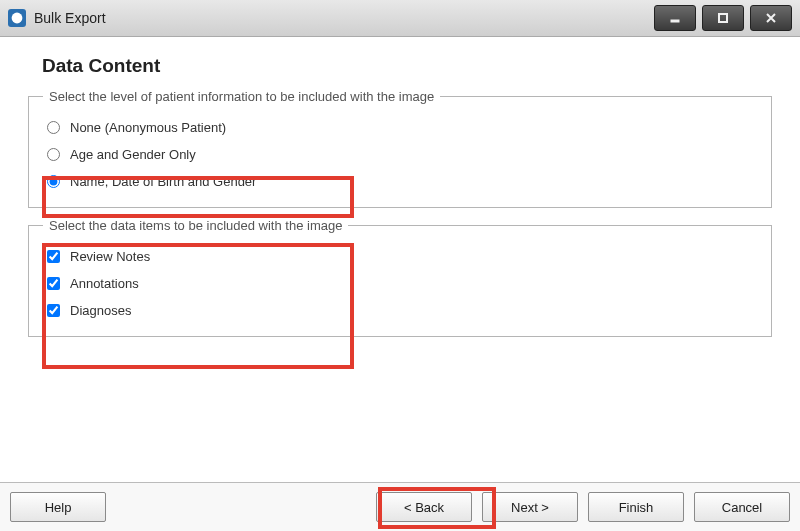 The width and height of the screenshot is (800, 531). I want to click on minimize-icon, so click(675, 18).